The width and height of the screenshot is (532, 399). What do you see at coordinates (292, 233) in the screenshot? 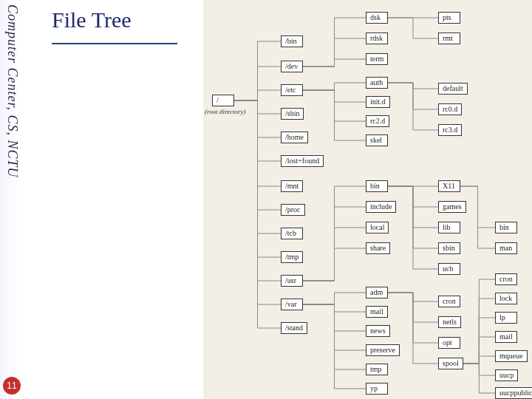
I see `node-tcb: /tcb` at bounding box center [292, 233].